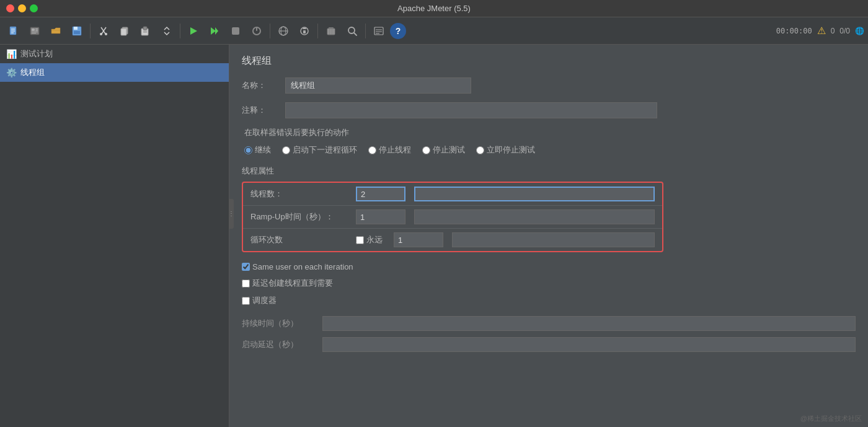 This screenshot has height=427, width=868. I want to click on radio-stop-test: 停止测试, so click(444, 150).